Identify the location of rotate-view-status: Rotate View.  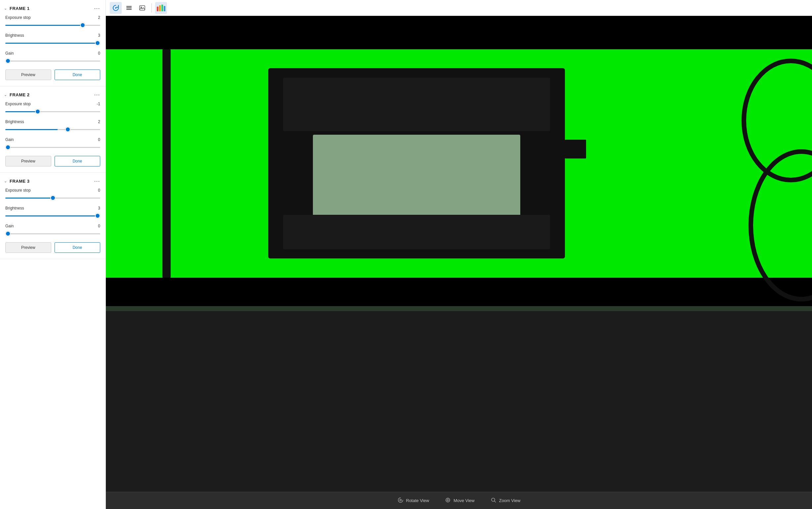
(413, 501).